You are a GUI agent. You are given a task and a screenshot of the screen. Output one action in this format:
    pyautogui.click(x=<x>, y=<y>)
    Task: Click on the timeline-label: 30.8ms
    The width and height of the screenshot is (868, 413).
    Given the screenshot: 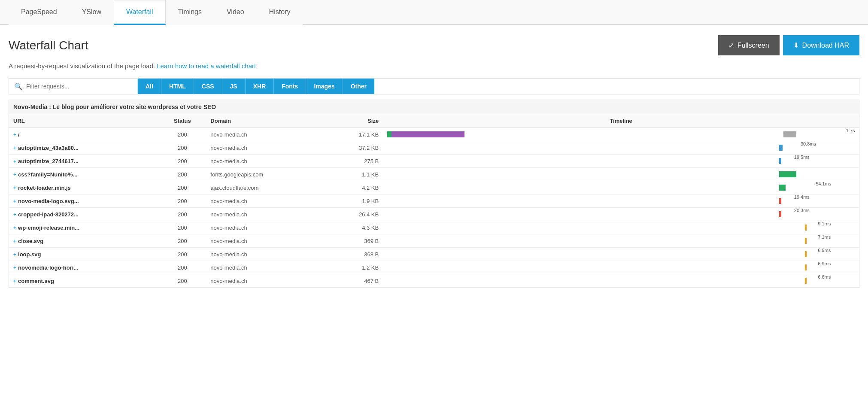 What is the action you would take?
    pyautogui.click(x=808, y=144)
    